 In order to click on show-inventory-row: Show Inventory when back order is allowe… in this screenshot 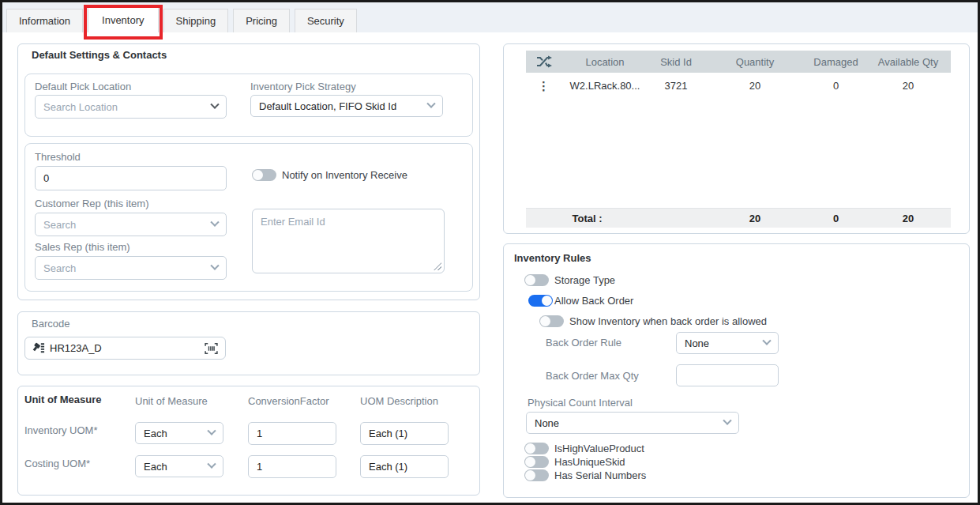, I will do `click(653, 321)`.